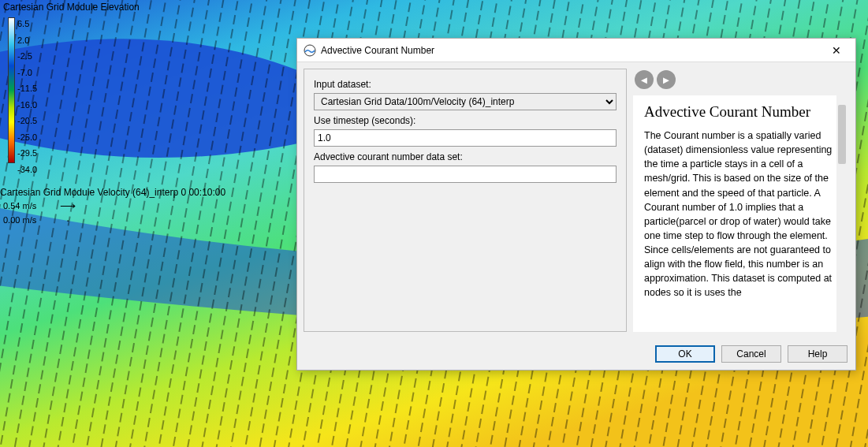  What do you see at coordinates (740, 80) in the screenshot?
I see `help-nav: ◄ ►` at bounding box center [740, 80].